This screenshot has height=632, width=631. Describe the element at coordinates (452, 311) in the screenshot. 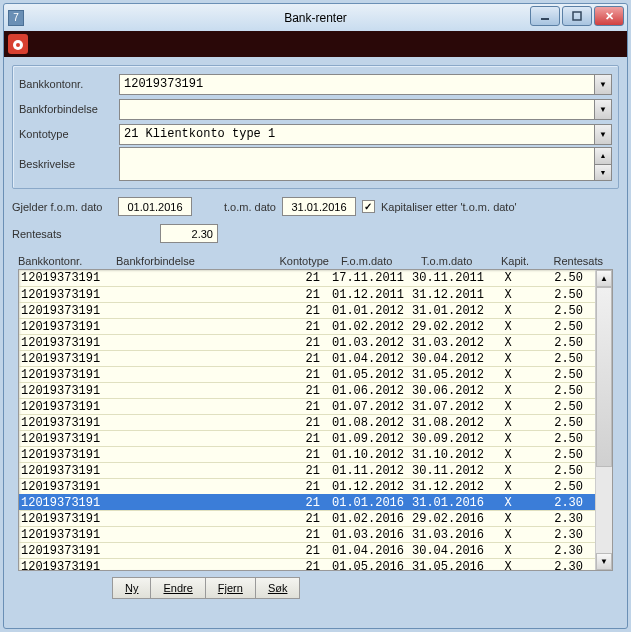

I see `cell-to: 31.01.2012` at that location.